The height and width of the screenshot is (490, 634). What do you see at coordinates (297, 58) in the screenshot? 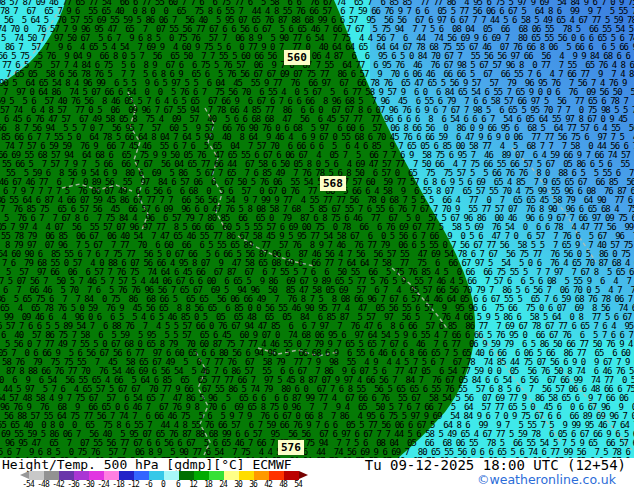
I see `contour-label-560: 560` at bounding box center [297, 58].